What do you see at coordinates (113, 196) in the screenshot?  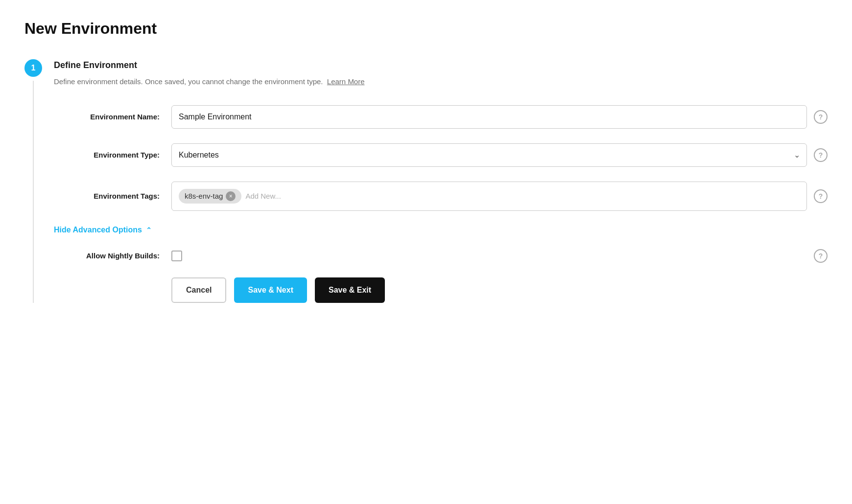 I see `env-tags-label: Environment Tags:` at bounding box center [113, 196].